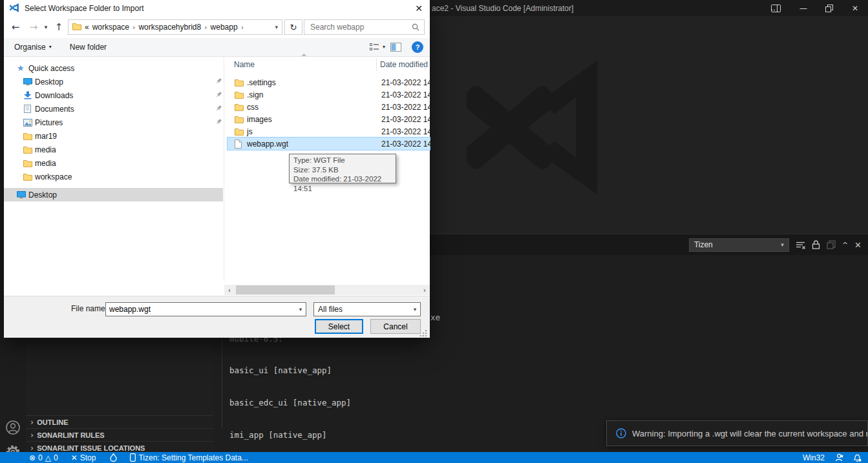  What do you see at coordinates (114, 150) in the screenshot?
I see `sidebar-item-media: media` at bounding box center [114, 150].